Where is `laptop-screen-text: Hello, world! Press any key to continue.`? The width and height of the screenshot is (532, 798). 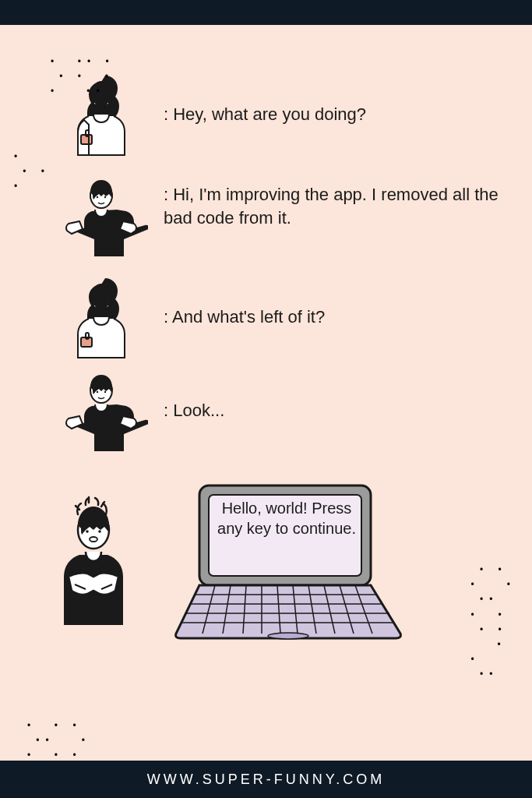
laptop-screen-text: Hello, world! Press any key to continue. is located at coordinates (287, 518).